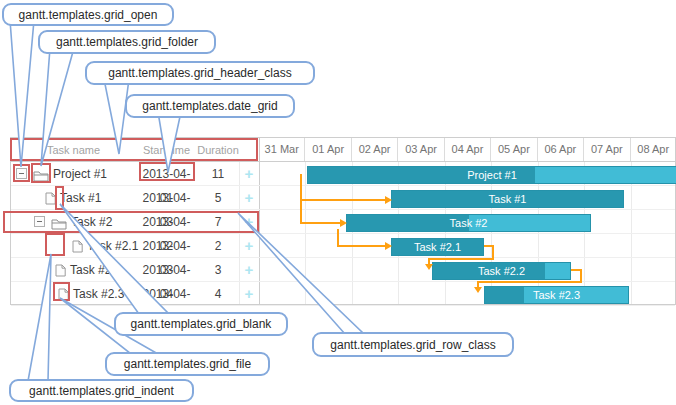 Image resolution: width=676 pixels, height=405 pixels. I want to click on callout-label: gantt.templates.grid_indent, so click(102, 391).